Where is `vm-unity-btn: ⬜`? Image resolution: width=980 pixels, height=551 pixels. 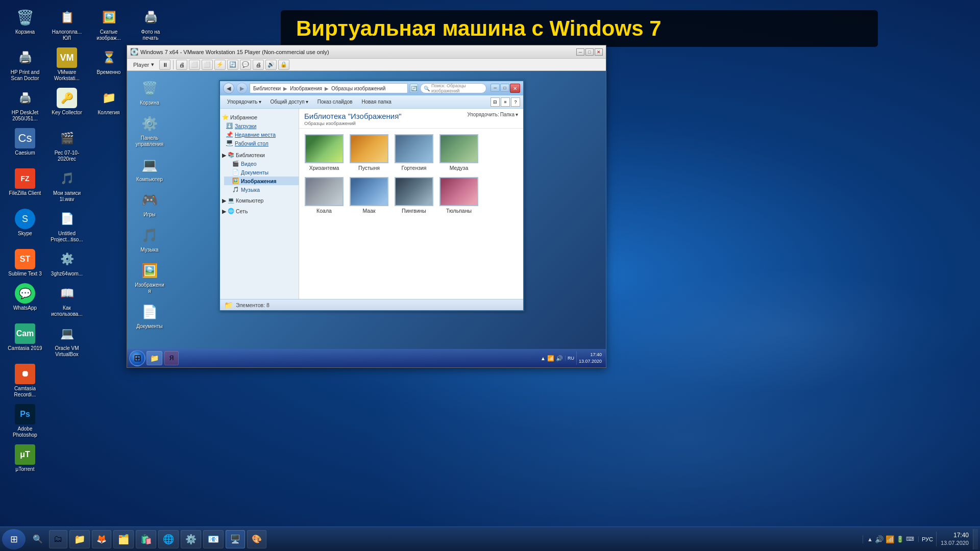 vm-unity-btn: ⬜ is located at coordinates (207, 65).